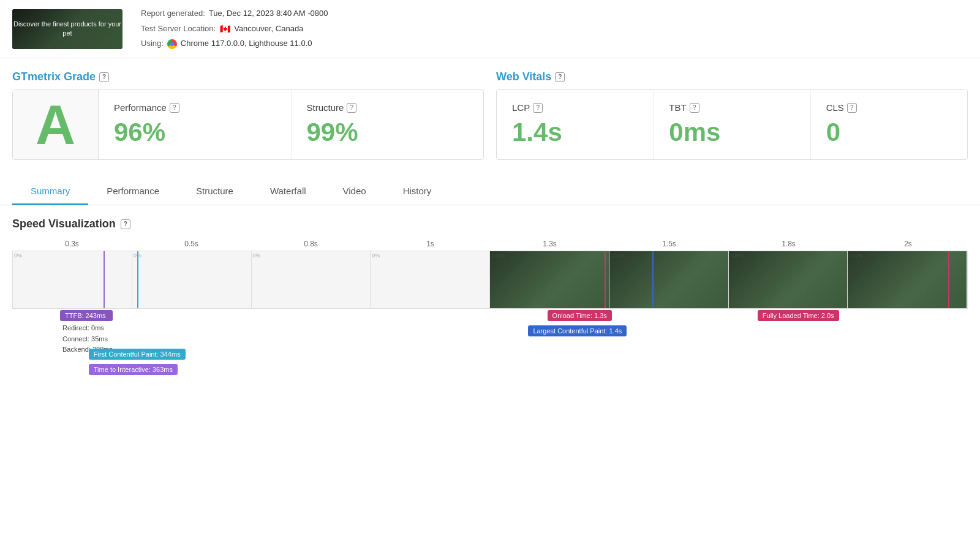 Image resolution: width=980 pixels, height=557 pixels. What do you see at coordinates (669, 244) in the screenshot?
I see `time-tick-6: 1.5s` at bounding box center [669, 244].